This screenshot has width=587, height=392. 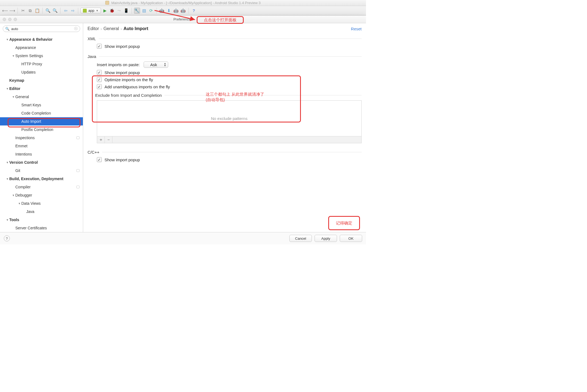 What do you see at coordinates (151, 11) in the screenshot?
I see `sync-icon: ⟳` at bounding box center [151, 11].